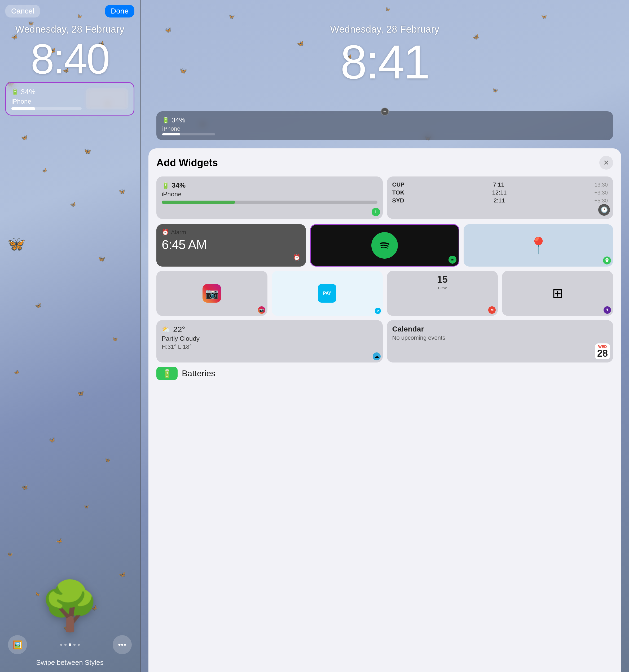  I want to click on sheet-header: Add Widgets ✕, so click(385, 161).